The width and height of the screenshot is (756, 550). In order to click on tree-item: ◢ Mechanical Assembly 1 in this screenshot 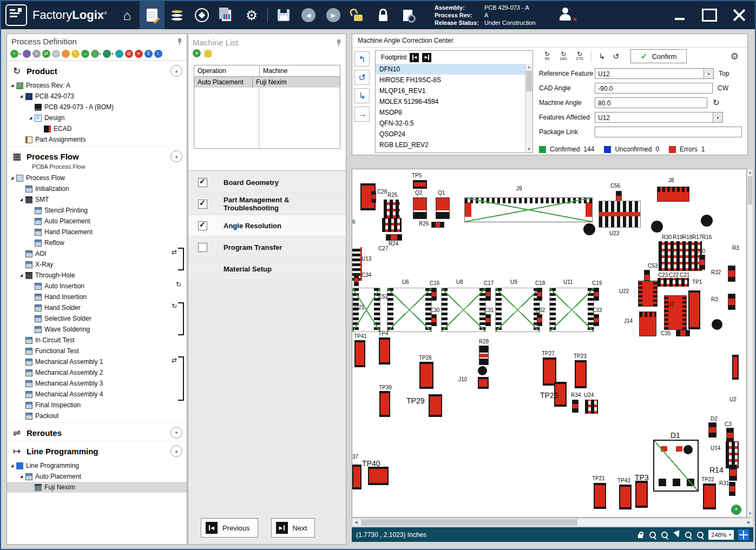, I will do `click(97, 362)`.